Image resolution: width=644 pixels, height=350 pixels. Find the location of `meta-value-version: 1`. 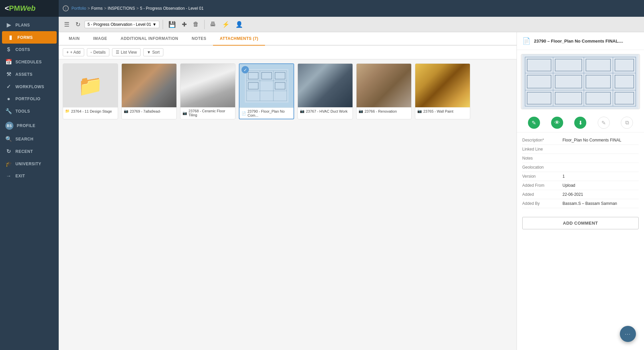

meta-value-version: 1 is located at coordinates (564, 176).